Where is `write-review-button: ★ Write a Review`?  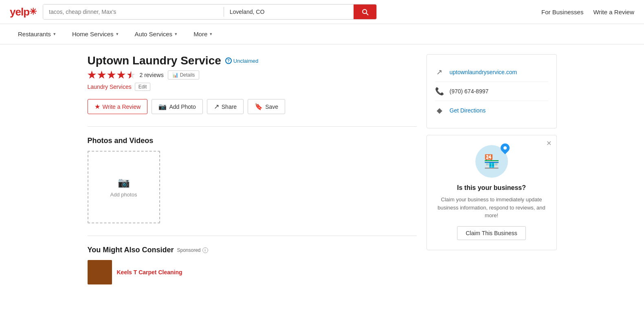 write-review-button: ★ Write a Review is located at coordinates (118, 107).